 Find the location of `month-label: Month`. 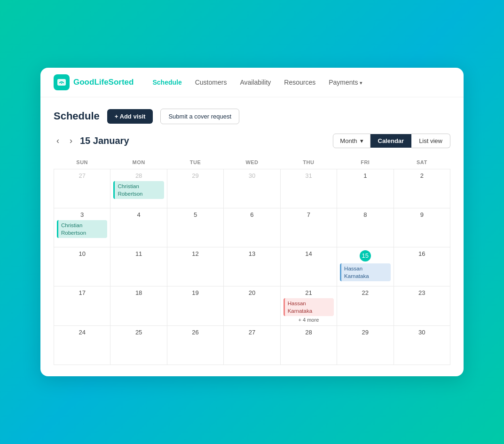

month-label: Month is located at coordinates (348, 141).